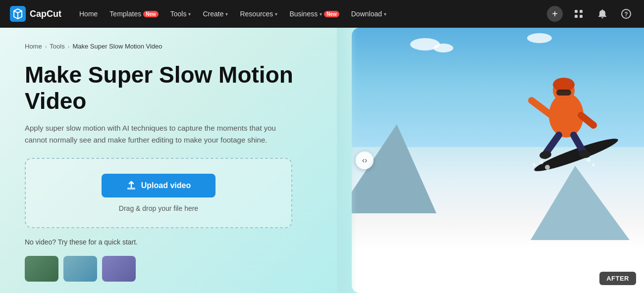  Describe the element at coordinates (159, 186) in the screenshot. I see `upload-video-button: Upload video` at that location.